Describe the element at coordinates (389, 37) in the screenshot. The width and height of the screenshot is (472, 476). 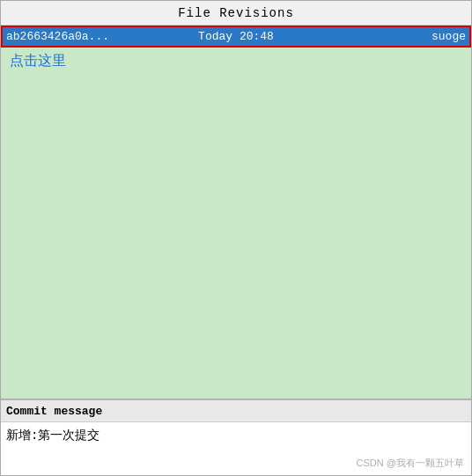
I see `revision-author: suoge` at that location.